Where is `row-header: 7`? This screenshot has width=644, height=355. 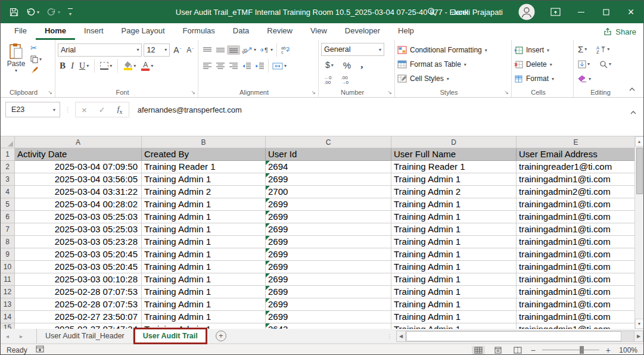
row-header: 7 is located at coordinates (8, 230).